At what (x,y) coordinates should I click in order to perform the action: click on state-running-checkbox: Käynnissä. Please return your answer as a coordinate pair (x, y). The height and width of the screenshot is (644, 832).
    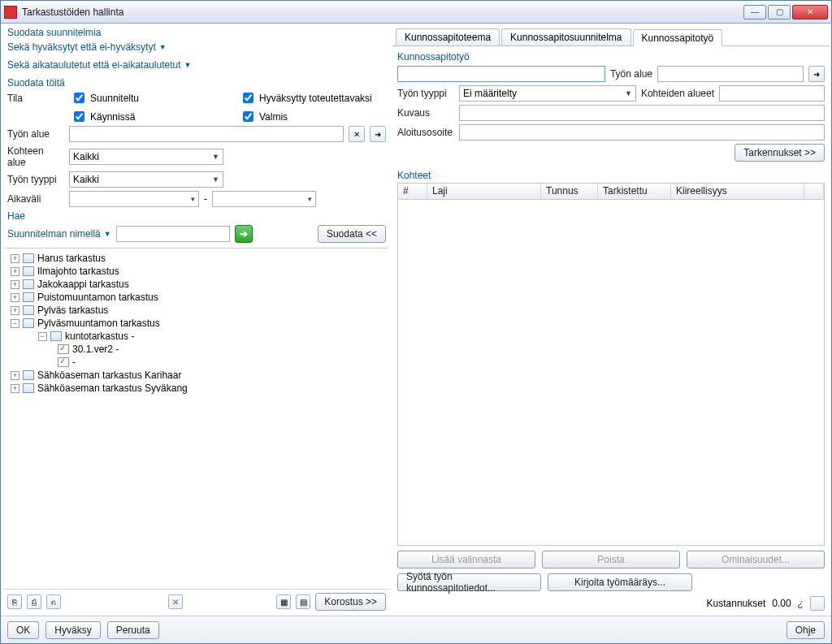
    Looking at the image, I should click on (152, 117).